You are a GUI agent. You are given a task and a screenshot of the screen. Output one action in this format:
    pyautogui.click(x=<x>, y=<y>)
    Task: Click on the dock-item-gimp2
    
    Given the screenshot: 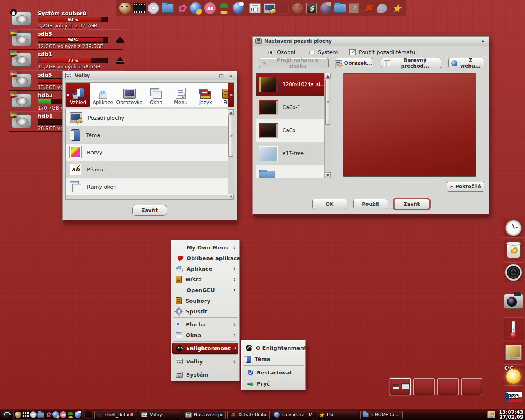 What is the action you would take?
    pyautogui.click(x=297, y=8)
    